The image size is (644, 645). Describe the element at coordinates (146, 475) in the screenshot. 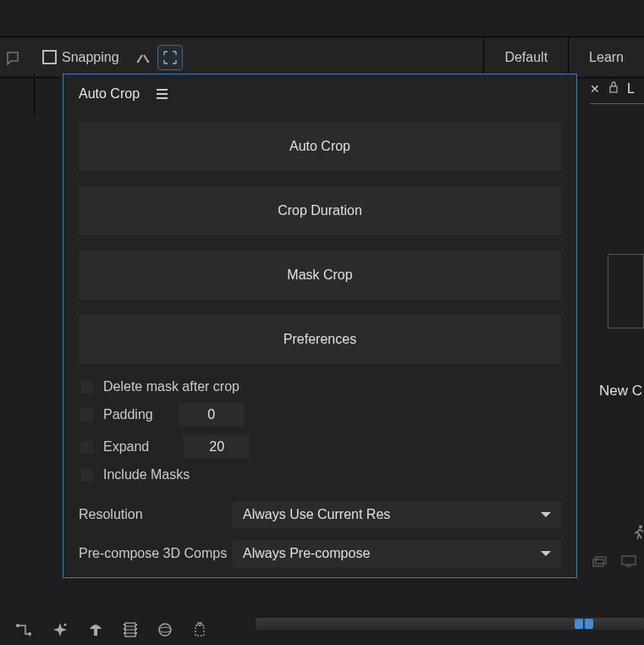

I see `include-masks-label: Include Masks` at that location.